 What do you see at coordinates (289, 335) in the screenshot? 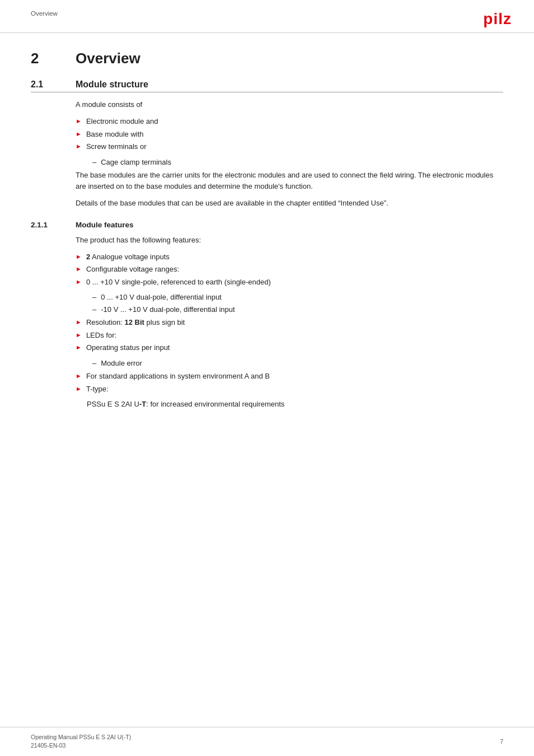
I see `list-item: ► LEDs for:` at bounding box center [289, 335].